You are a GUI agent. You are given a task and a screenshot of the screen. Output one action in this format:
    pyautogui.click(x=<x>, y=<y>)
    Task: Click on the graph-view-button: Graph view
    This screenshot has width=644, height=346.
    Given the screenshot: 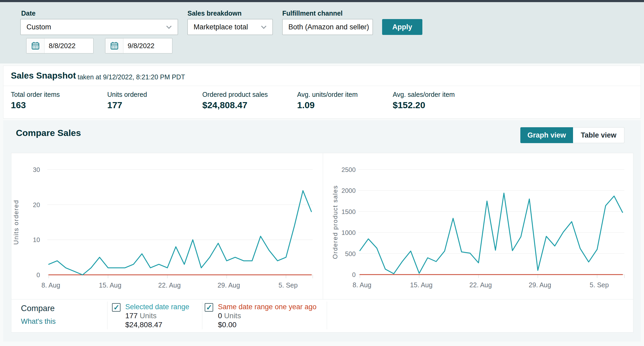 What is the action you would take?
    pyautogui.click(x=547, y=135)
    